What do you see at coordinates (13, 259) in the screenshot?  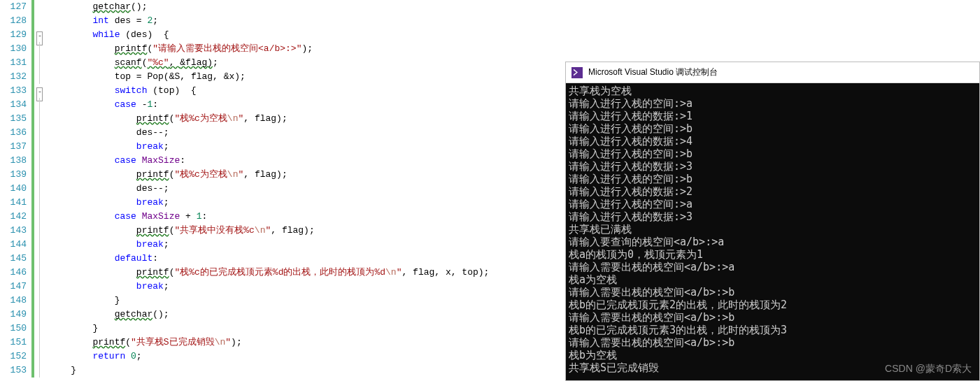 I see `line-number: 145` at bounding box center [13, 259].